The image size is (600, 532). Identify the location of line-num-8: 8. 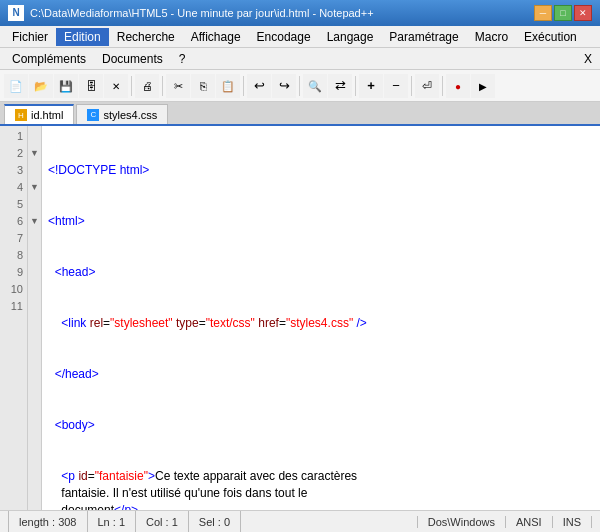
(14, 256).